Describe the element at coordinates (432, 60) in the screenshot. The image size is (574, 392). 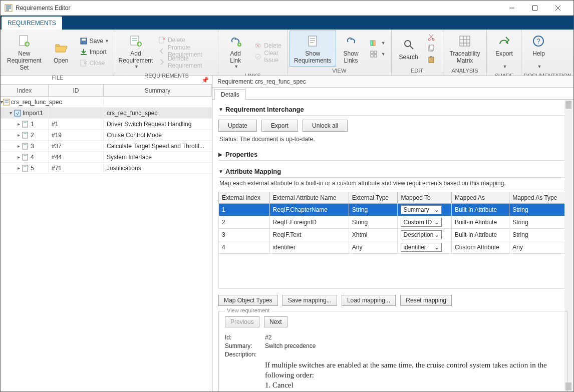
I see `paste-button` at that location.